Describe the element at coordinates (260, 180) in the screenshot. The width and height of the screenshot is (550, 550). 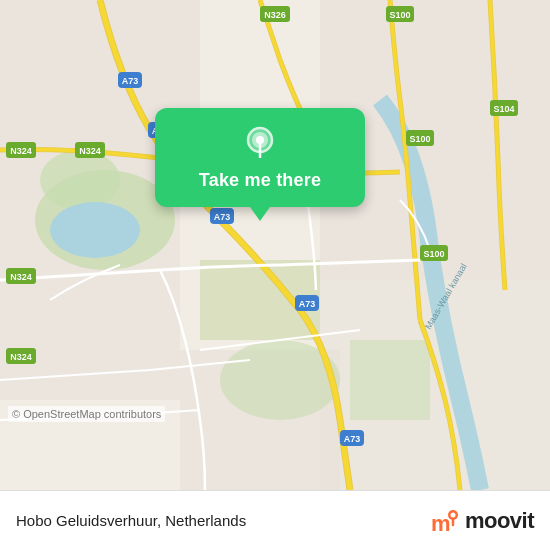
I see `take-me-there-button: Take me there` at that location.